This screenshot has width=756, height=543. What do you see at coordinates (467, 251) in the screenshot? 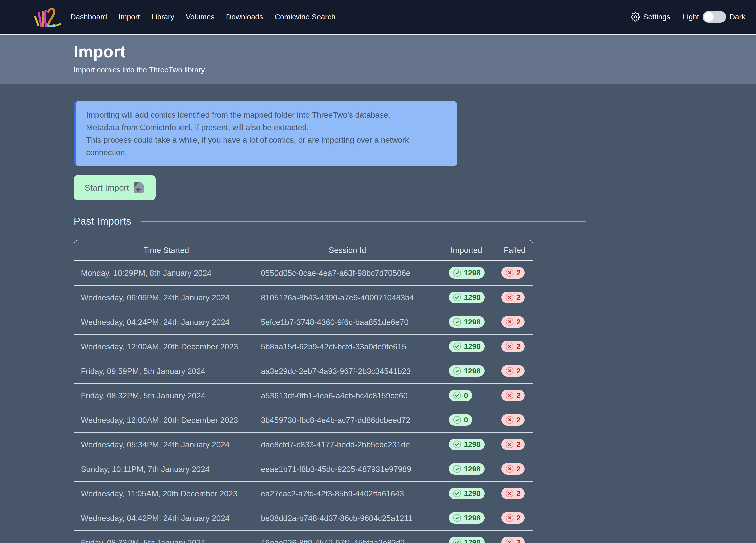
I see `col-header-imported: Imported` at bounding box center [467, 251].